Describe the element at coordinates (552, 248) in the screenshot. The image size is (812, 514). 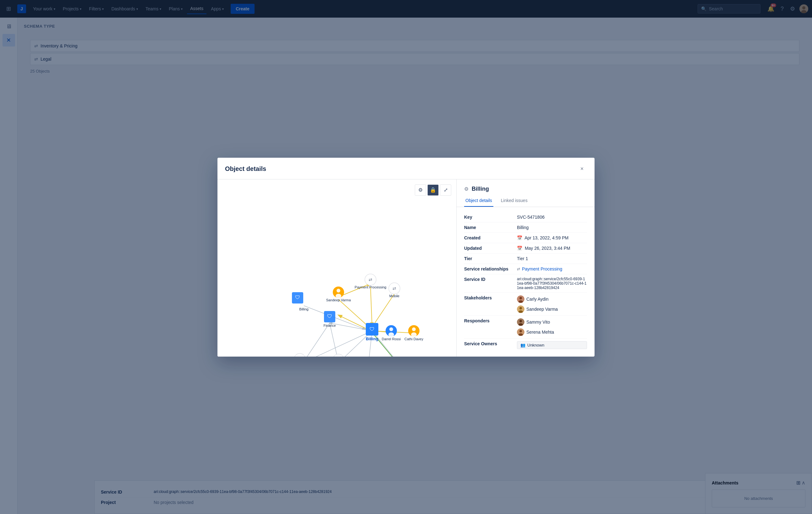
I see `updated-value: 📅 May 26, 2023, 3:44 PM` at that location.